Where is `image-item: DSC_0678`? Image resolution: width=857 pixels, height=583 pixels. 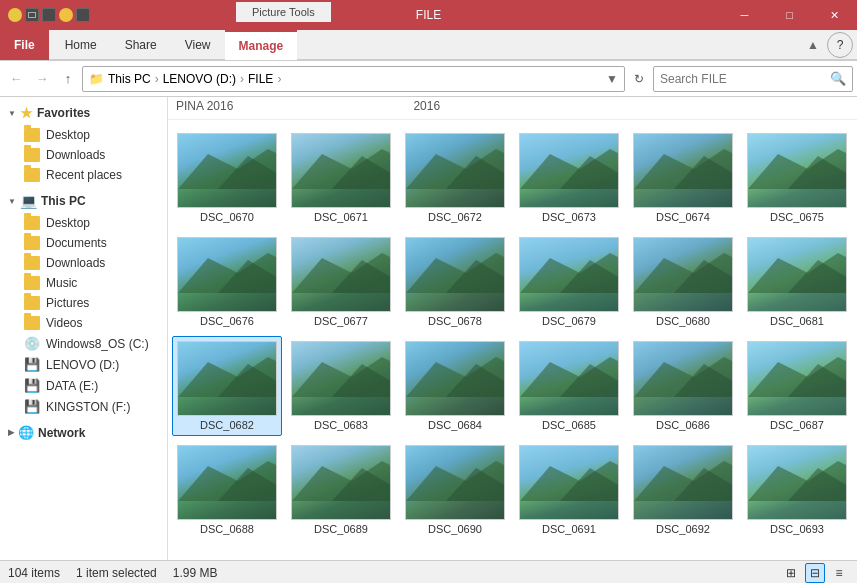
image-item: DSC_0678 is located at coordinates (455, 282).